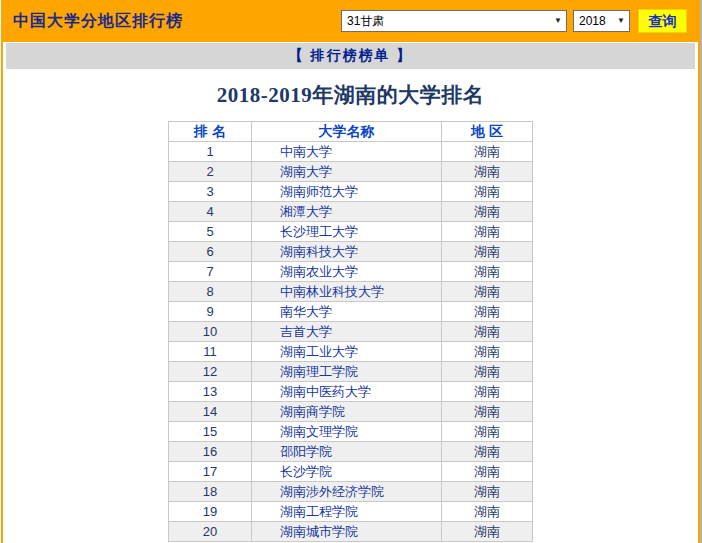 This screenshot has height=543, width=702. What do you see at coordinates (306, 472) in the screenshot?
I see `university-link: 长沙学院` at bounding box center [306, 472].